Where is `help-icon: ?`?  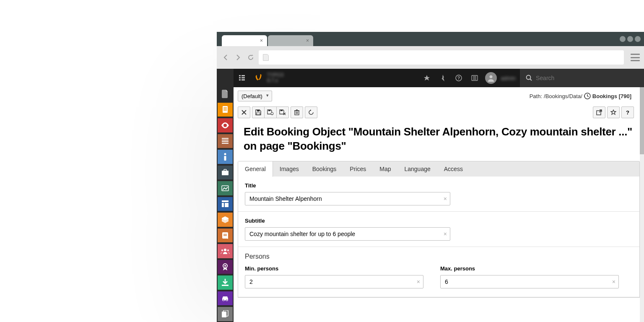 help-icon: ? is located at coordinates (459, 78).